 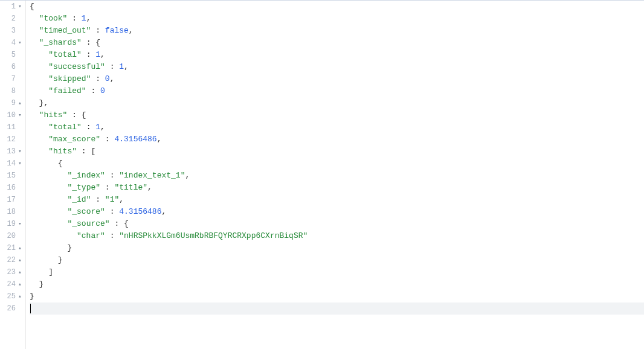 I want to click on token-key: "_type", so click(x=83, y=187).